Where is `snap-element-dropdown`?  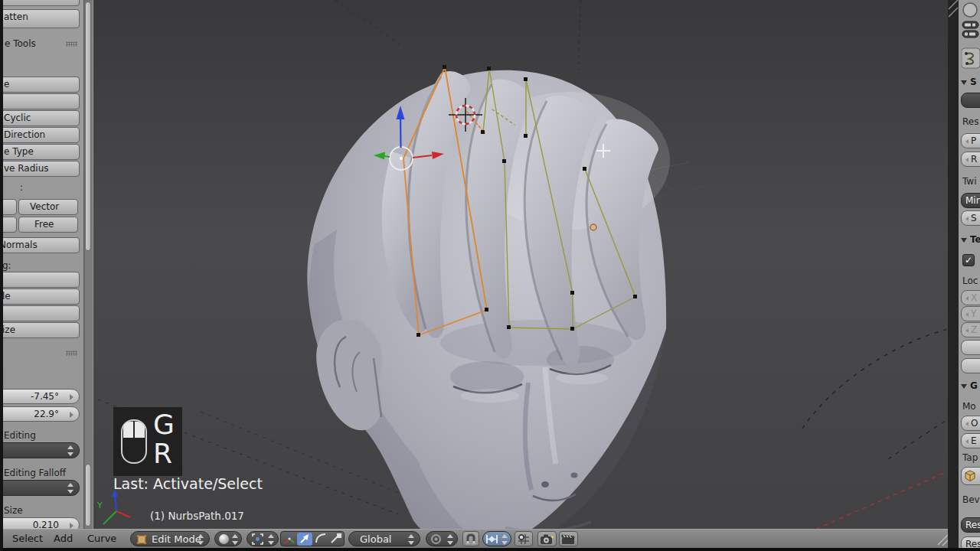 snap-element-dropdown is located at coordinates (497, 539).